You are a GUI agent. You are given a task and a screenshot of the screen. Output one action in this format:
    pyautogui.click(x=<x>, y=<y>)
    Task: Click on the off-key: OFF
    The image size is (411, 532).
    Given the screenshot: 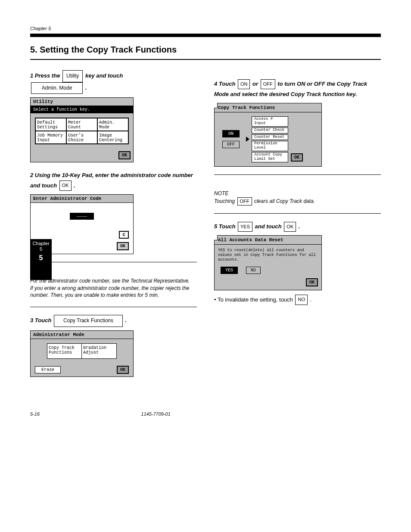 What is the action you would take?
    pyautogui.click(x=268, y=84)
    